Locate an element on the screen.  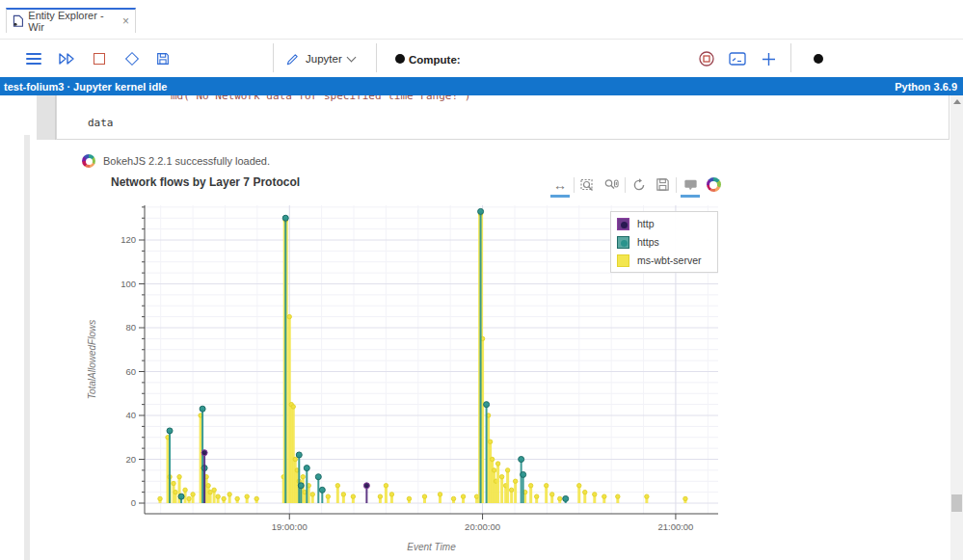
run-all-icon is located at coordinates (67, 59).